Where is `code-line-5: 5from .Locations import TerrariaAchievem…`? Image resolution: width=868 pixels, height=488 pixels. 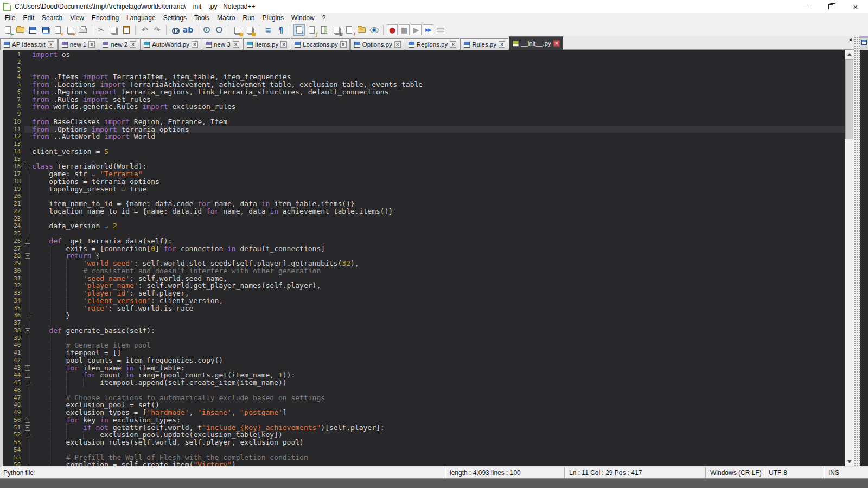
code-line-5: 5from .Locations import TerrariaAchievem… is located at coordinates (424, 85).